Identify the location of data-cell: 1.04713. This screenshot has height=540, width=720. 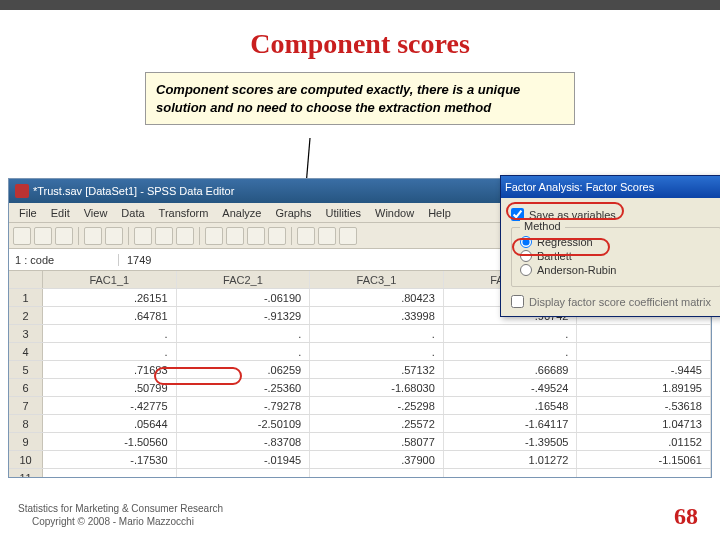
(644, 424).